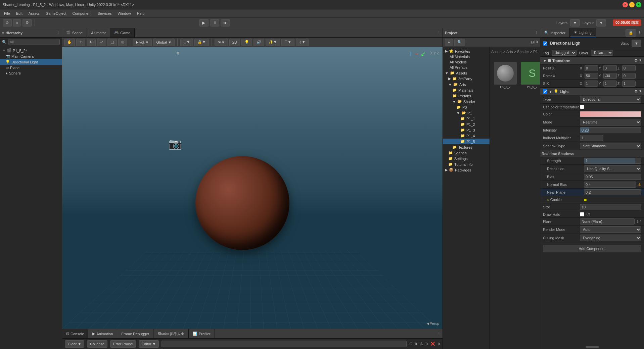 This screenshot has height=349, width=644. Describe the element at coordinates (639, 33) in the screenshot. I see `inspector-options: ⋮` at that location.